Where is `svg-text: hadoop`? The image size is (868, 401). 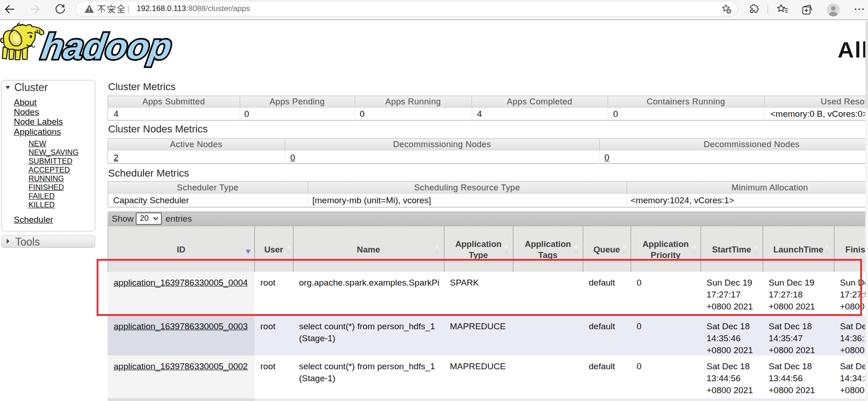
svg-text: hadoop is located at coordinates (107, 46).